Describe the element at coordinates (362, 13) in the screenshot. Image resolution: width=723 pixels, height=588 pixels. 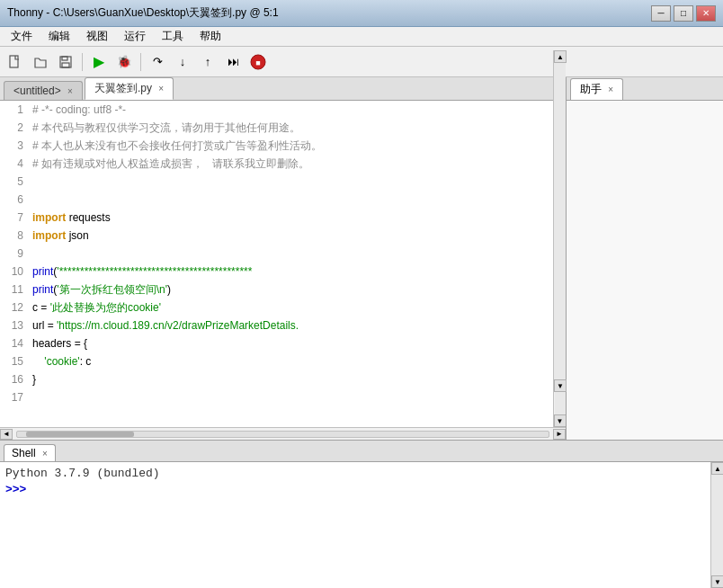
I see `title-bar: Thonny - C:\Users\GuanXue\Desktop\天翼签到.p…` at that location.